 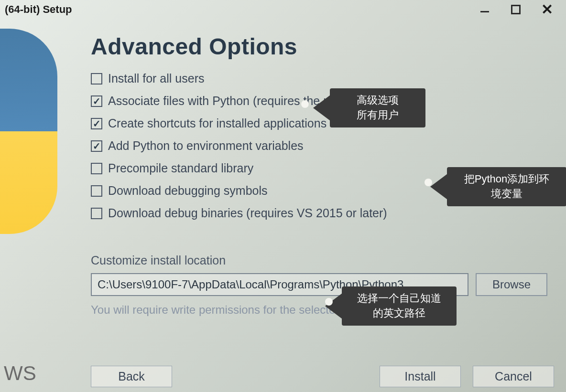 I want to click on cancel-button: Cancel, so click(x=513, y=376).